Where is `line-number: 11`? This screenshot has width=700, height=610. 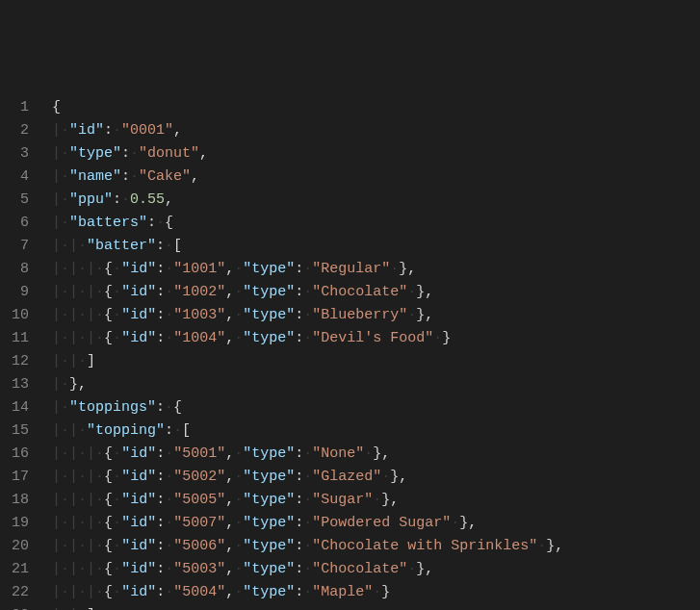
line-number: 11 is located at coordinates (14, 339).